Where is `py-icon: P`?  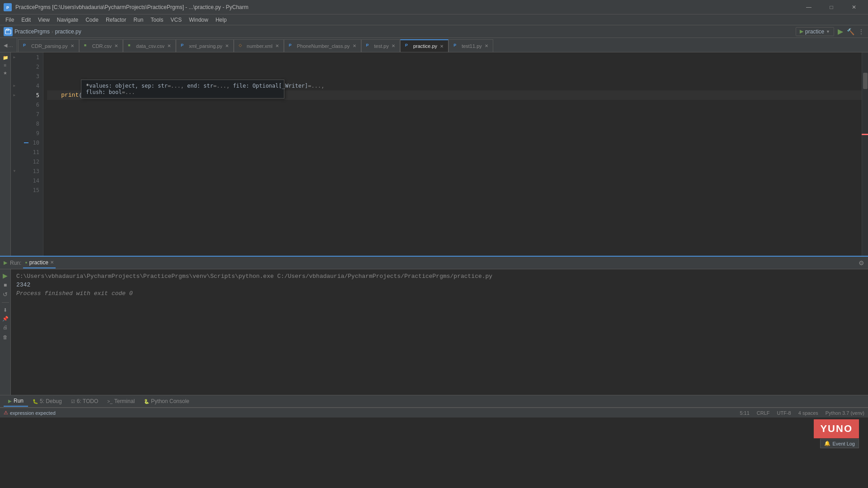 py-icon: P is located at coordinates (184, 46).